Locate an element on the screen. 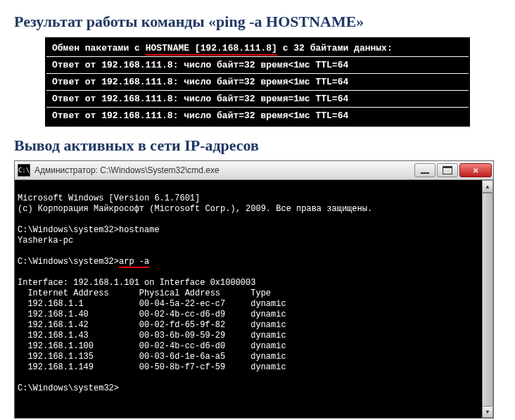 This screenshot has width=515, height=420. maximize-button is located at coordinates (447, 170).